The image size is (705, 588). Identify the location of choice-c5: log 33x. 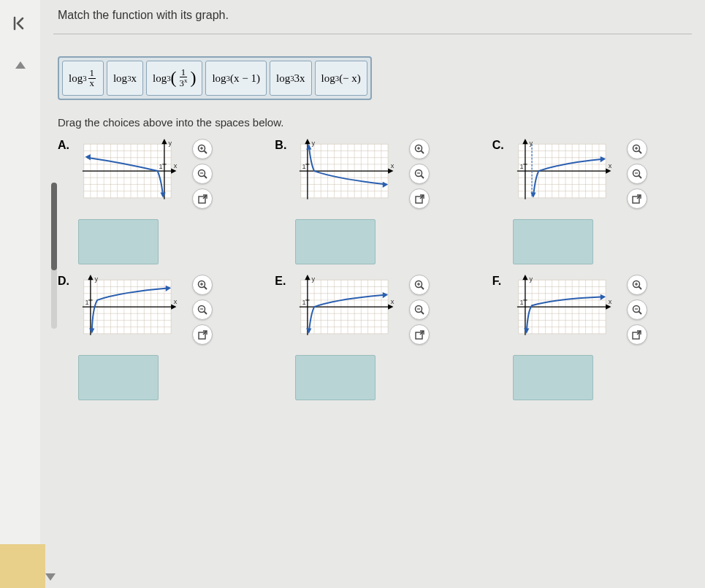
(291, 78).